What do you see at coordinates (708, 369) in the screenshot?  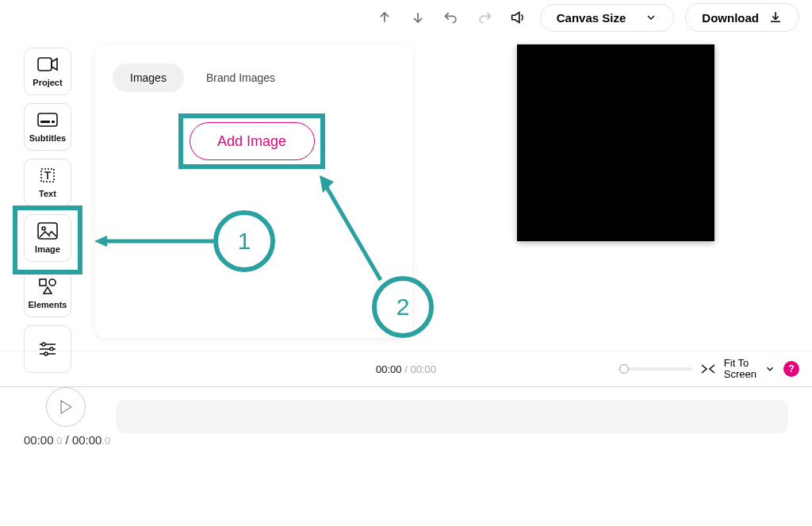 I see `fit-collapse-icon` at bounding box center [708, 369].